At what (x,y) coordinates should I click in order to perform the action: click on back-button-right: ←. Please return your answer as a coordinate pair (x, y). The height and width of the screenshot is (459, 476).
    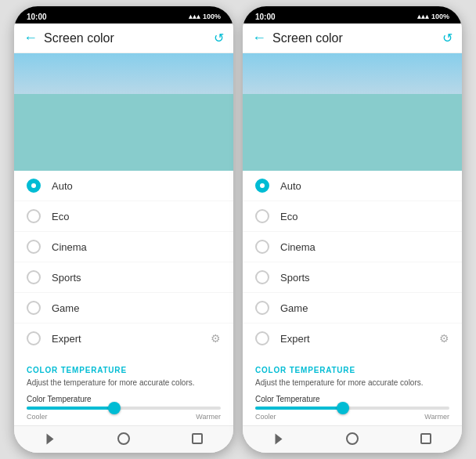
    Looking at the image, I should click on (259, 38).